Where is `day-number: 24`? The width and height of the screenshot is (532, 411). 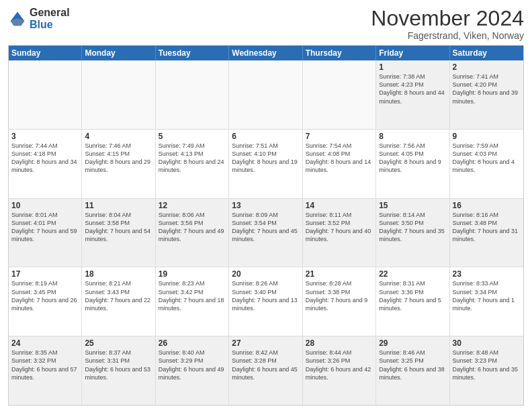
day-number: 24 is located at coordinates (45, 343).